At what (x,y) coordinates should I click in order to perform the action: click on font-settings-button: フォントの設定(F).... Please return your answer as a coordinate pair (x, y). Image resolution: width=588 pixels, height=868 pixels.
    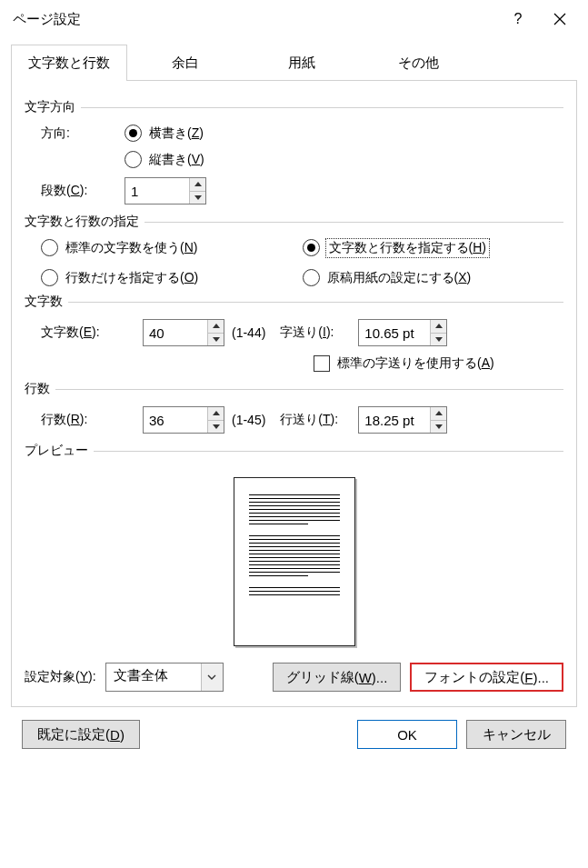
    Looking at the image, I should click on (487, 677).